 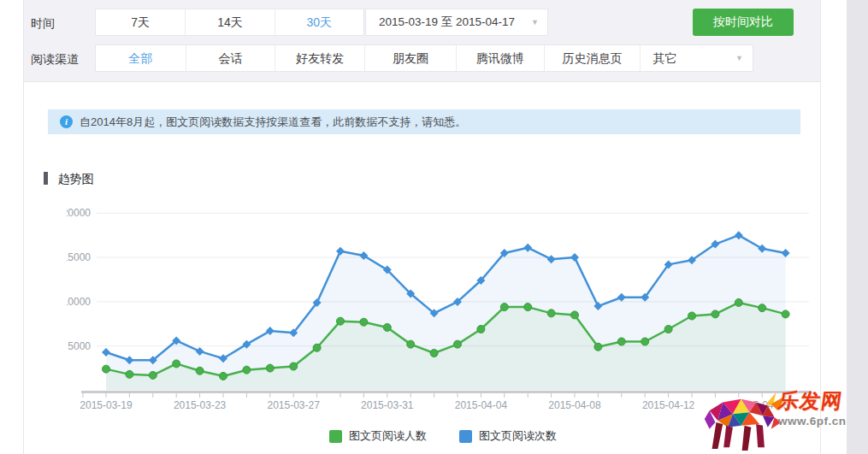 What do you see at coordinates (46, 178) in the screenshot?
I see `section-marker` at bounding box center [46, 178].